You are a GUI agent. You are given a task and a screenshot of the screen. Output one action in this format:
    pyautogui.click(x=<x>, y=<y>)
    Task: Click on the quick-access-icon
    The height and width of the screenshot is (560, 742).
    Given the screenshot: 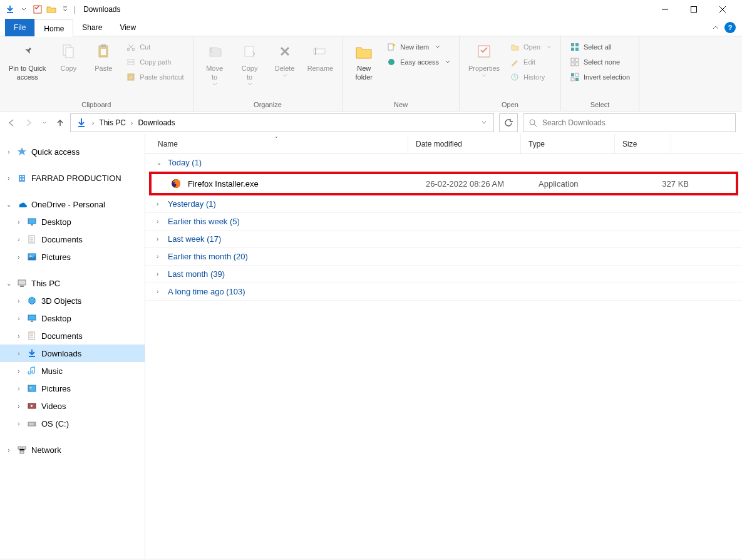 What is the action you would take?
    pyautogui.click(x=22, y=152)
    